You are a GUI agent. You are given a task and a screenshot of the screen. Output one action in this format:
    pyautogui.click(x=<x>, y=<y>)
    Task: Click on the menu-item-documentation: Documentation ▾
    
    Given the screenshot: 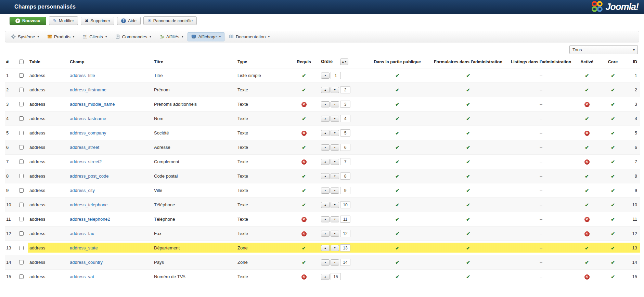 What is the action you would take?
    pyautogui.click(x=249, y=37)
    